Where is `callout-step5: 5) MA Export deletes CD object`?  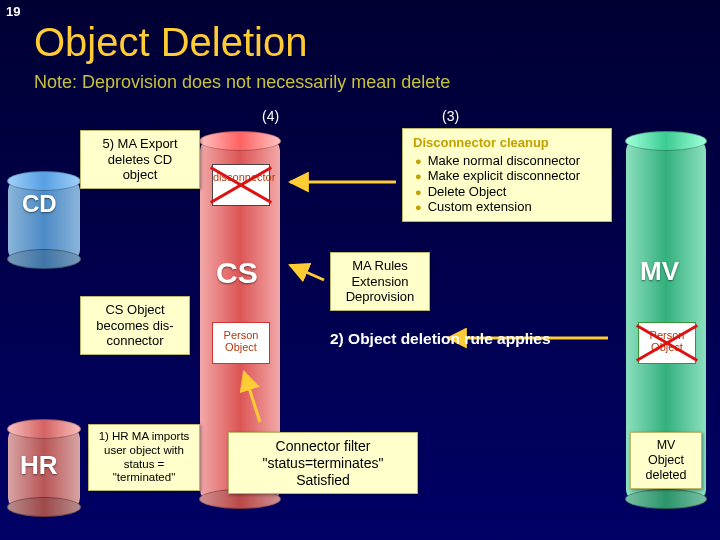
callout-step5: 5) MA Export deletes CD object is located at coordinates (140, 160).